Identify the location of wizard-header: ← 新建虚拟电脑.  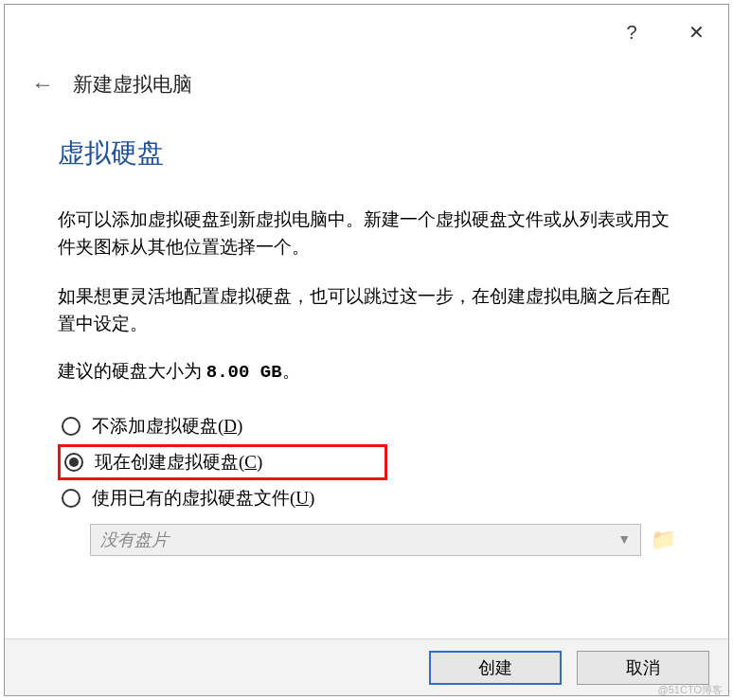
(366, 80).